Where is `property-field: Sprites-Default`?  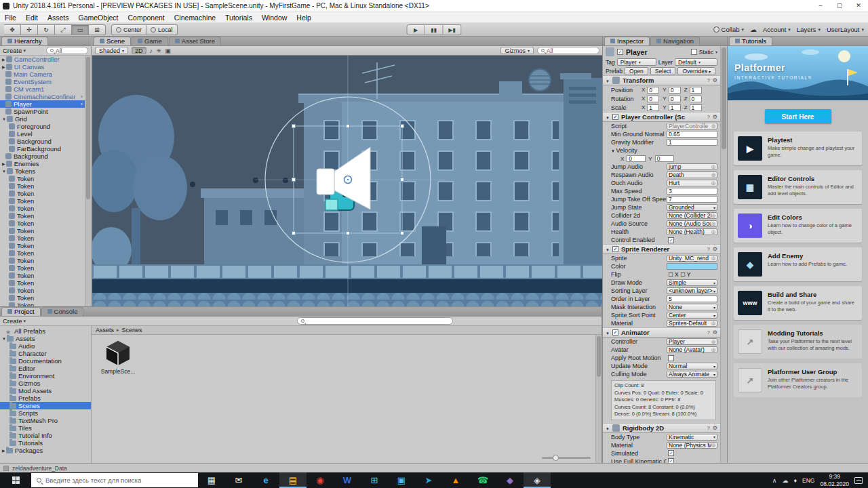
property-field: Sprites-Default is located at coordinates (692, 323).